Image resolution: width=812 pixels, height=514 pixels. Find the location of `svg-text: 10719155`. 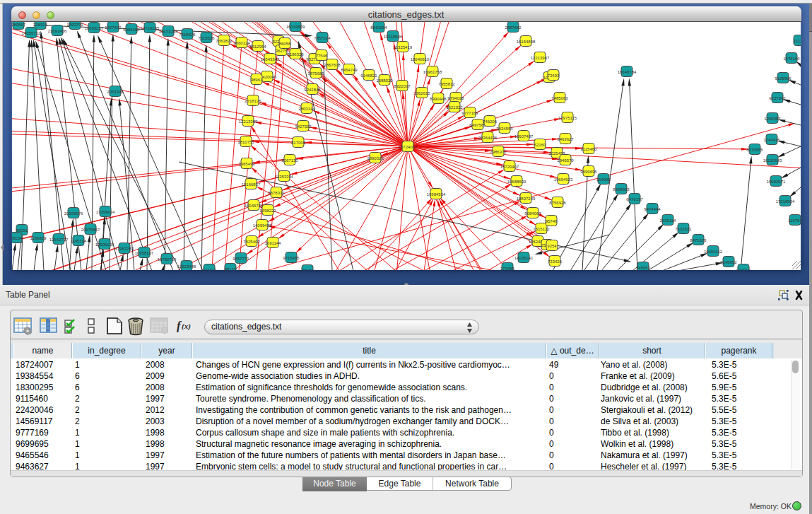

svg-text: 10719155 is located at coordinates (150, 28).